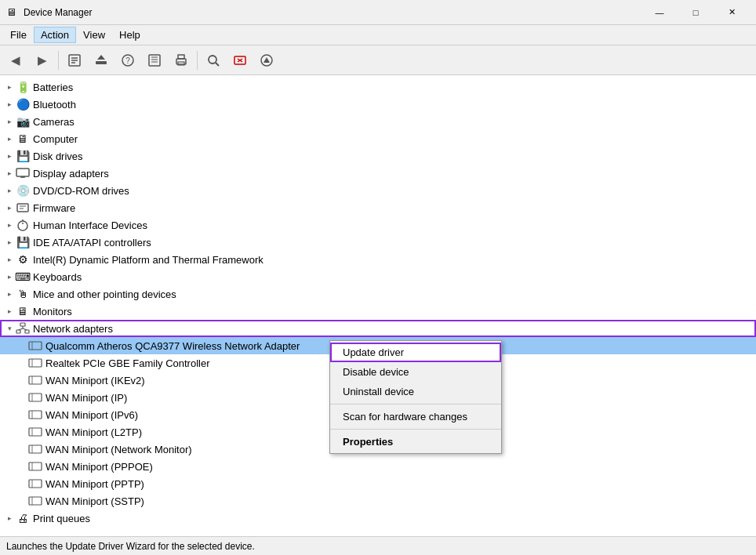  Describe the element at coordinates (9, 277) in the screenshot. I see `expander-keyboards` at that location.